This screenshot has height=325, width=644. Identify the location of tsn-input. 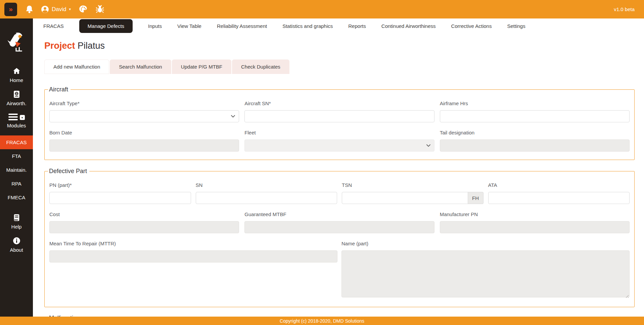
(405, 198).